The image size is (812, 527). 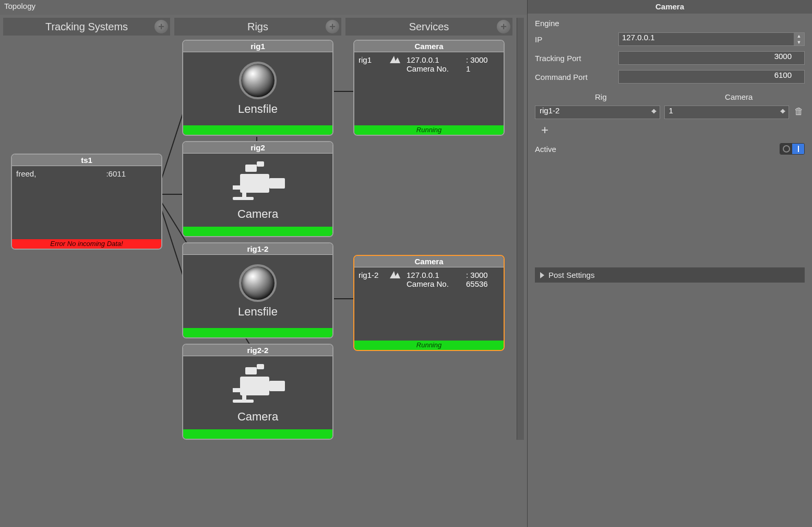 What do you see at coordinates (332, 27) in the screenshot?
I see `add-rig-button` at bounding box center [332, 27].